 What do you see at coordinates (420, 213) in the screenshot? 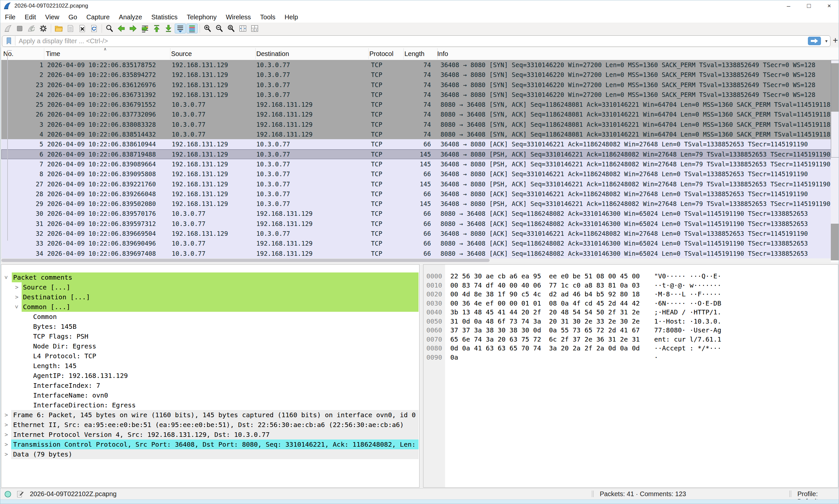
I see `packet-row: 302026-04-09 10:22:06.83957017610.3.0.77…` at bounding box center [420, 213].